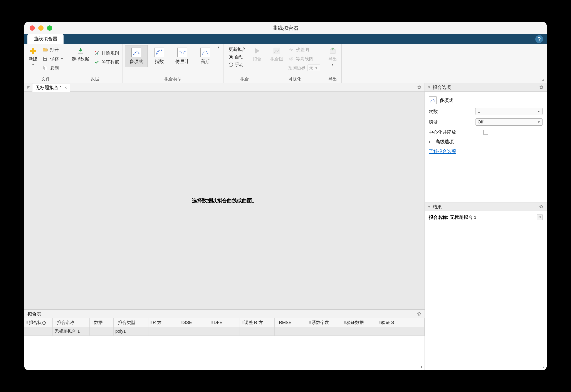  Describe the element at coordinates (205, 61) in the screenshot. I see `gauss-label: 高斯` at that location.